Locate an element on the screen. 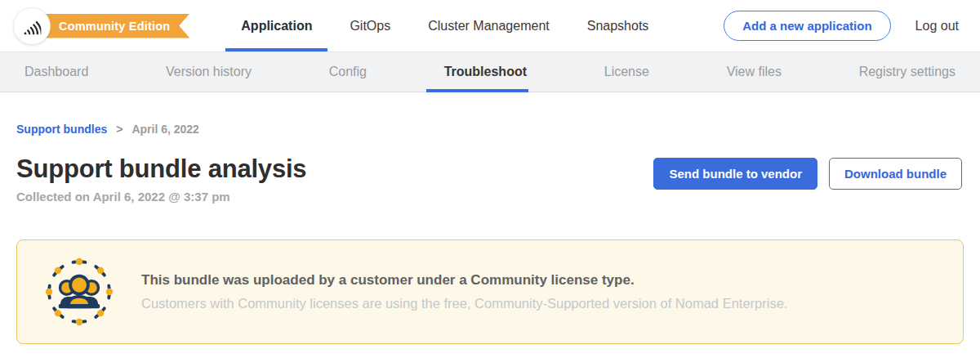  breadcrumb-current: April 6, 2022 is located at coordinates (165, 129).